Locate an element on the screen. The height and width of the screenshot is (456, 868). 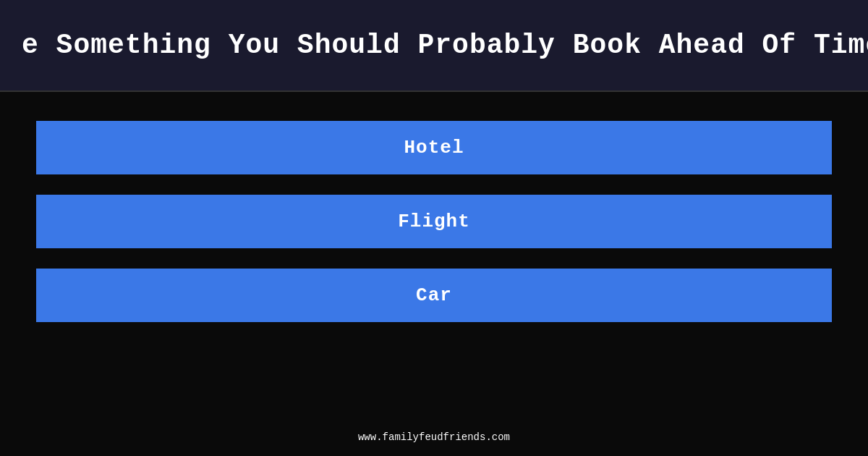
question-text: e Something You Should Probably Book Ahe… is located at coordinates (445, 45).